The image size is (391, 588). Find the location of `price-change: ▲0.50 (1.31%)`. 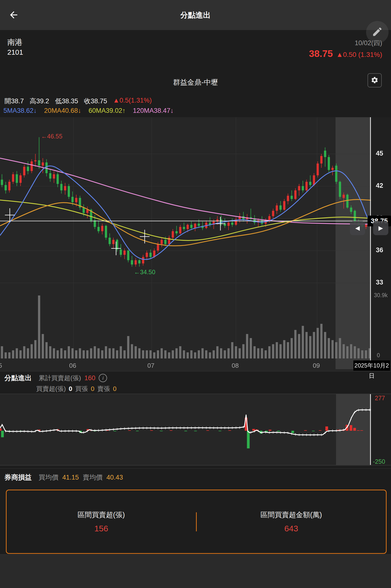

price-change: ▲0.50 (1.31%) is located at coordinates (359, 55).